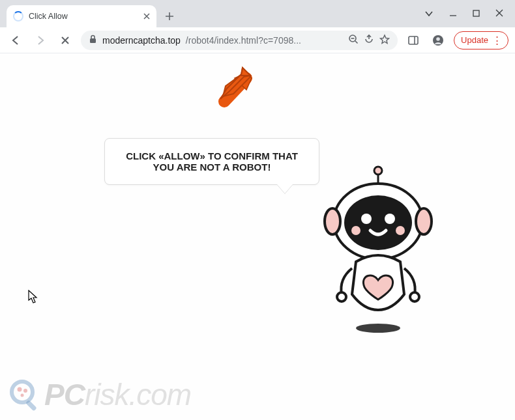 The width and height of the screenshot is (515, 420). I want to click on tab-search-icon, so click(429, 14).